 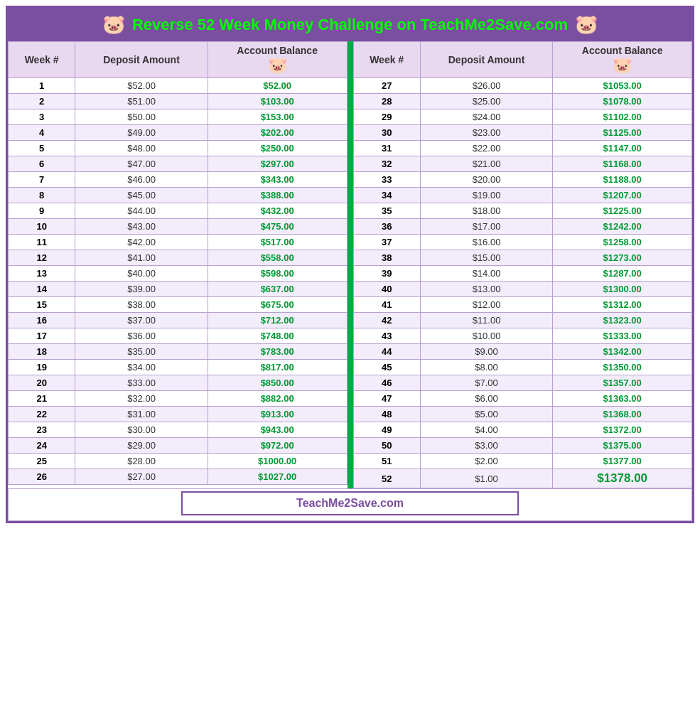 What do you see at coordinates (387, 352) in the screenshot?
I see `week-cell: 44` at bounding box center [387, 352].